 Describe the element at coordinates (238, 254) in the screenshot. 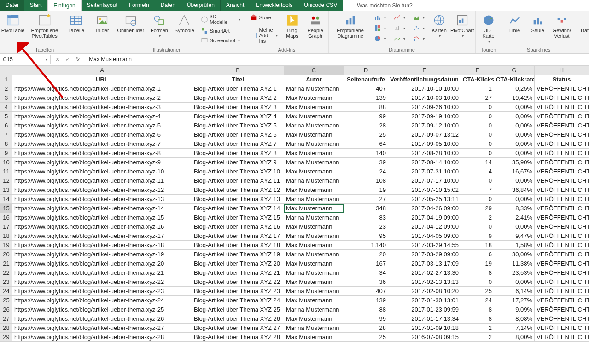

I see `cell: Blog-Artikel über Thema XYZ 19` at that location.